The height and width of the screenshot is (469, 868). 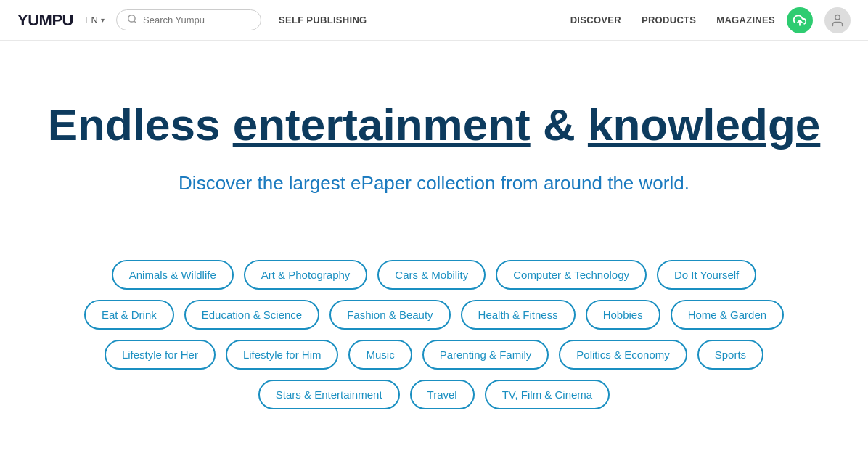 I want to click on nav-link-magazines: MAGAZINES, so click(x=746, y=20).